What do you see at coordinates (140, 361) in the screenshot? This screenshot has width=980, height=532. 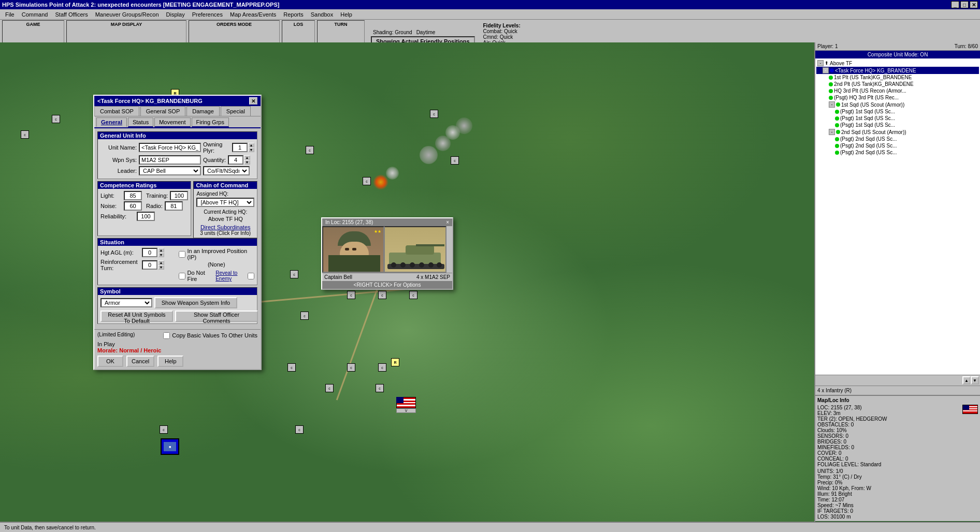 I see `cancel-button: Cancel` at bounding box center [140, 361].